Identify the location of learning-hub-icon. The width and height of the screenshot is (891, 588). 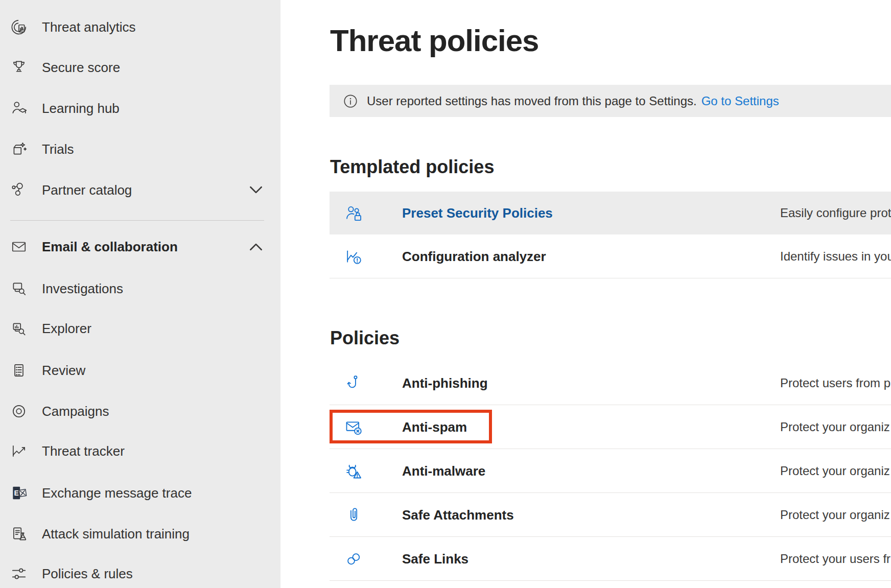
(19, 108).